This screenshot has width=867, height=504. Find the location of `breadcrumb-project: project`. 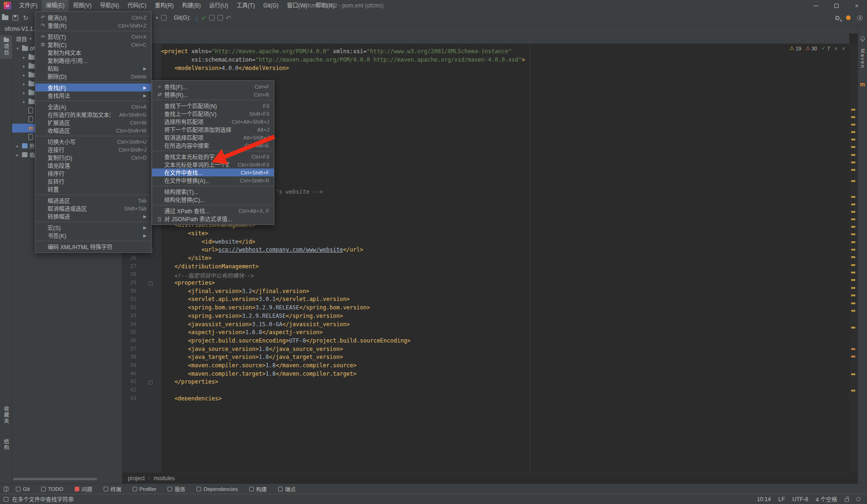

breadcrumb-project: project is located at coordinates (136, 478).